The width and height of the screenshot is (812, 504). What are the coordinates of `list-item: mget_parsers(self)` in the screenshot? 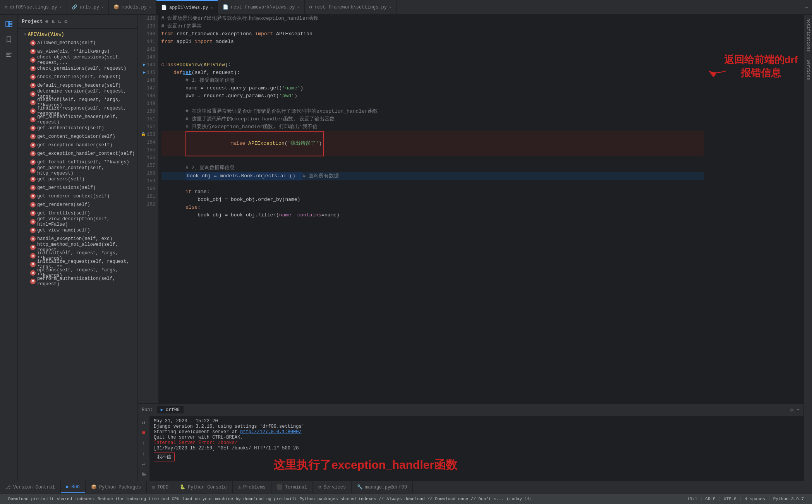 It's located at (77, 179).